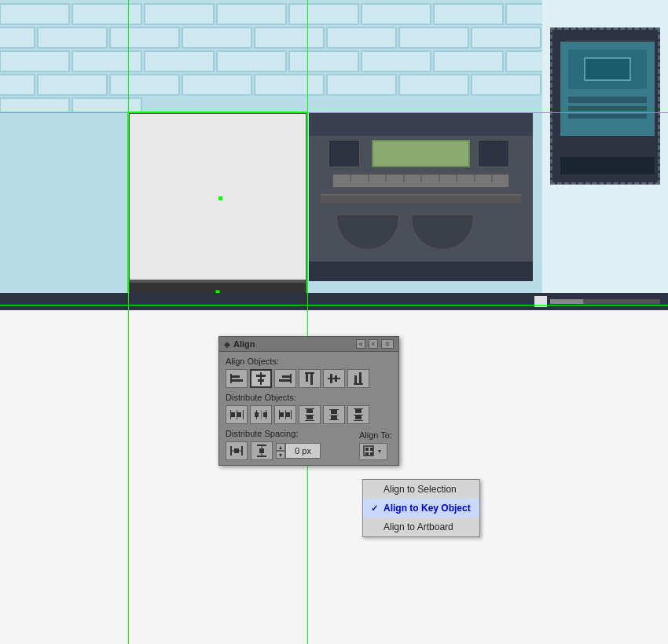 The width and height of the screenshot is (668, 644). Describe the element at coordinates (375, 344) in the screenshot. I see `panel-controls: « × ≡` at that location.